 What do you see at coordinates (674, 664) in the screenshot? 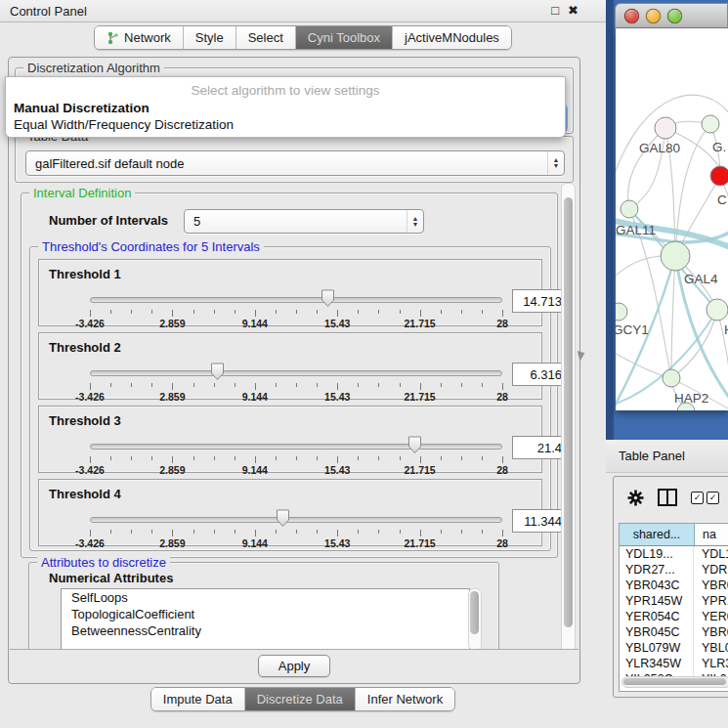
I see `table-row: YLR345WYLR3` at bounding box center [674, 664].